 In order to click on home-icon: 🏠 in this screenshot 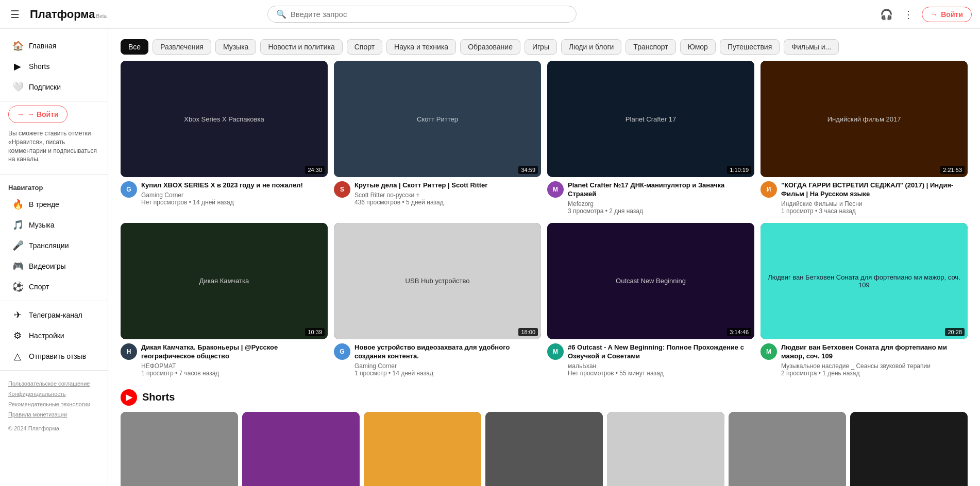, I will do `click(18, 46)`.